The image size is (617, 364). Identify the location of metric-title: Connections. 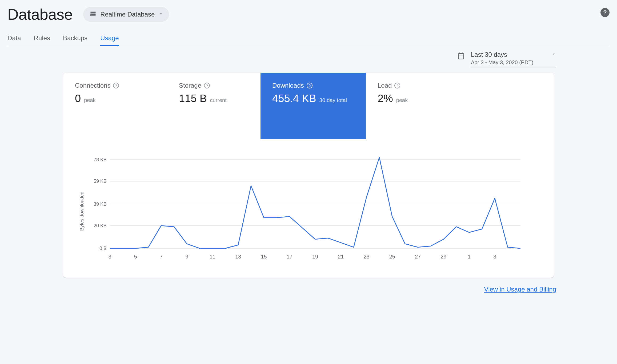
(93, 86).